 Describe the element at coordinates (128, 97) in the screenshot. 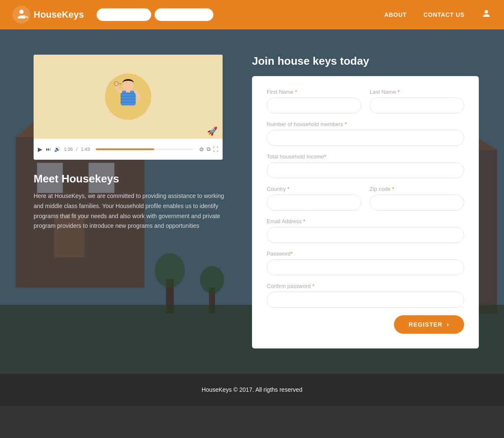

I see `video-character` at that location.